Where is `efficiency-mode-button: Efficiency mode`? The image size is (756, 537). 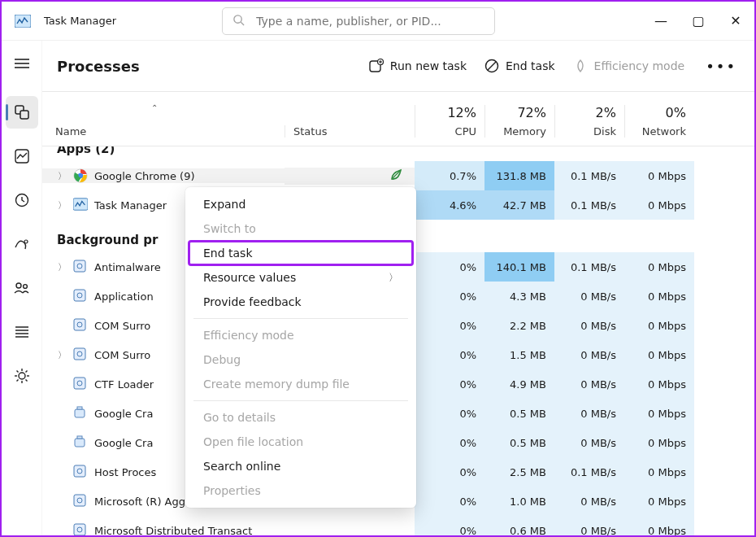 efficiency-mode-button: Efficiency mode is located at coordinates (629, 66).